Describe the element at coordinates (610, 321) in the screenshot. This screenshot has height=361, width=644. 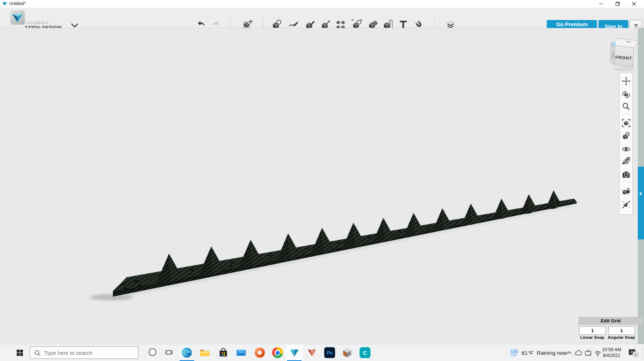
I see `edit-grid-button: Edit Grid` at that location.